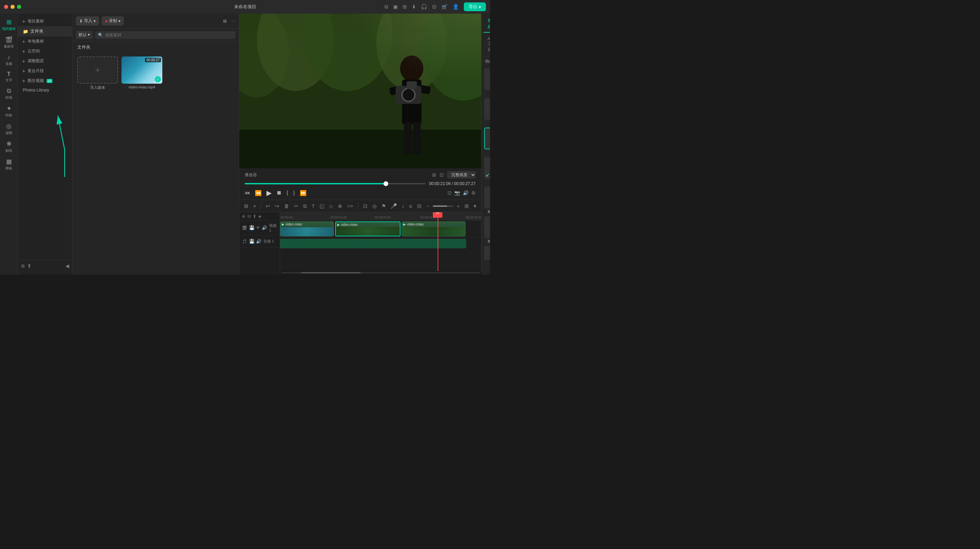 The image size is (980, 549). I want to click on anim-item-none: ⊘ 无动画, so click(487, 82).